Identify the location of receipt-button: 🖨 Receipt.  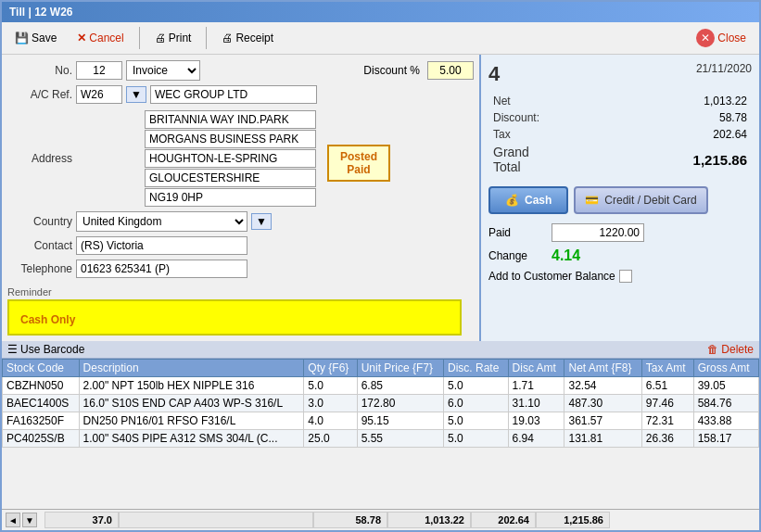
(247, 38).